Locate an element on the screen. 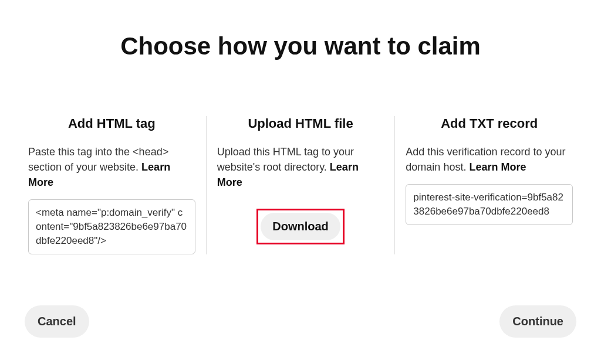  download-wrap: Download is located at coordinates (300, 226).